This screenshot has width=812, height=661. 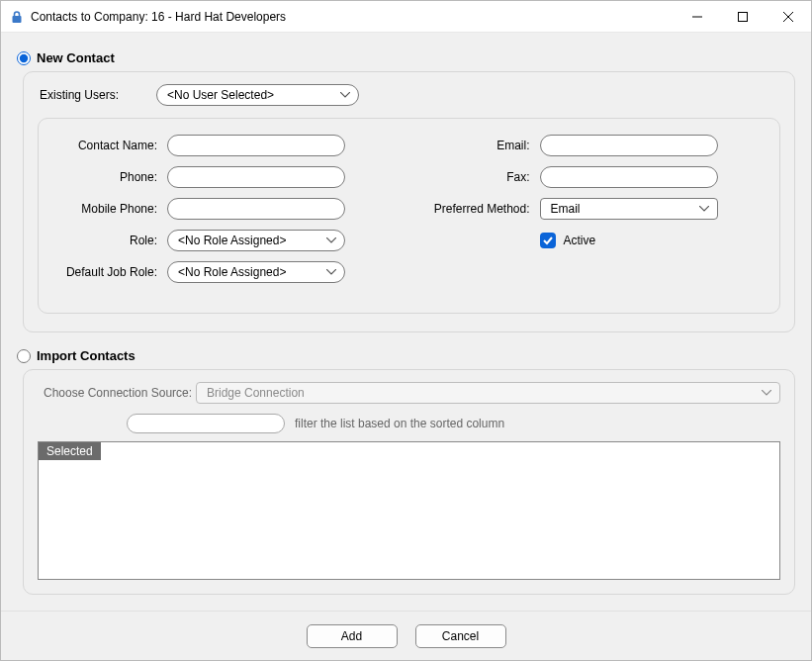 What do you see at coordinates (580, 240) in the screenshot?
I see `active-label: Active` at bounding box center [580, 240].